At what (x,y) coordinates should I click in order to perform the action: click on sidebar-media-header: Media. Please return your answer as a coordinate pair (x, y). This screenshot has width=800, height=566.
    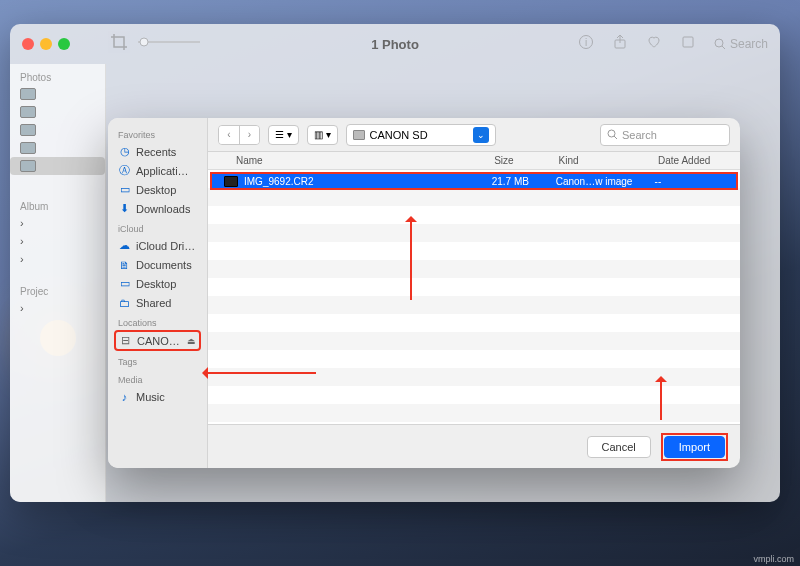
    Looking at the image, I should click on (158, 378).